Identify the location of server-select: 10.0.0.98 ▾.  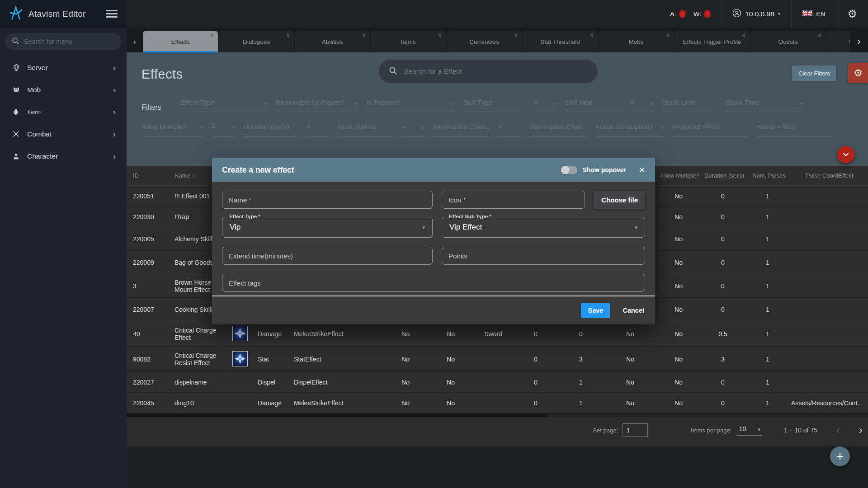
(756, 14).